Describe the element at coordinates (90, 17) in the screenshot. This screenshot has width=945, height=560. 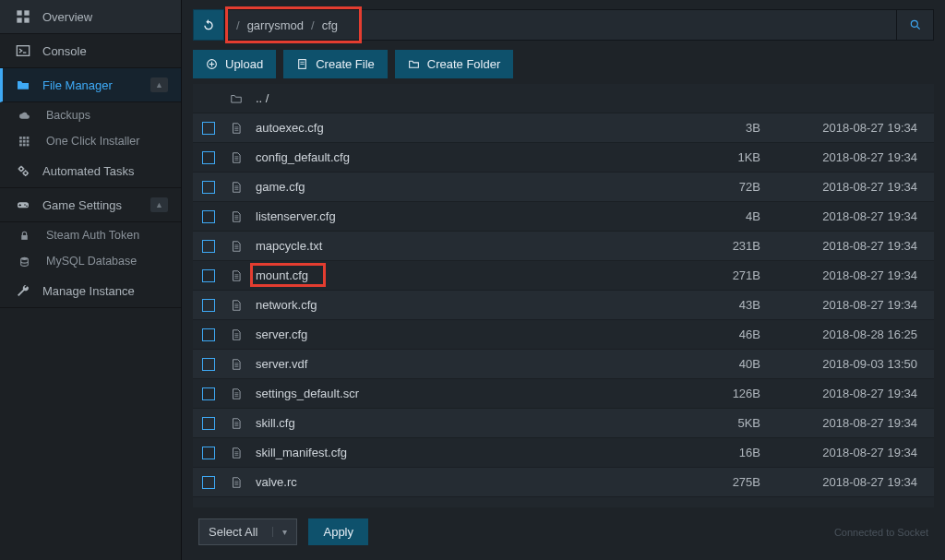
I see `nav-item-overview: Overview` at that location.